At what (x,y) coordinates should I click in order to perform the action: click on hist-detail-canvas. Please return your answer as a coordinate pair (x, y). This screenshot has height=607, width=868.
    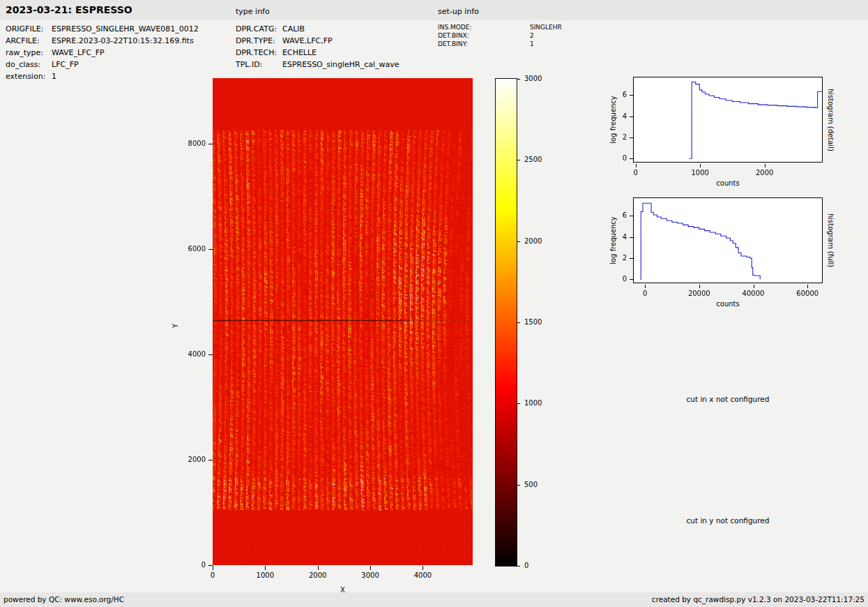
    Looking at the image, I should click on (728, 120).